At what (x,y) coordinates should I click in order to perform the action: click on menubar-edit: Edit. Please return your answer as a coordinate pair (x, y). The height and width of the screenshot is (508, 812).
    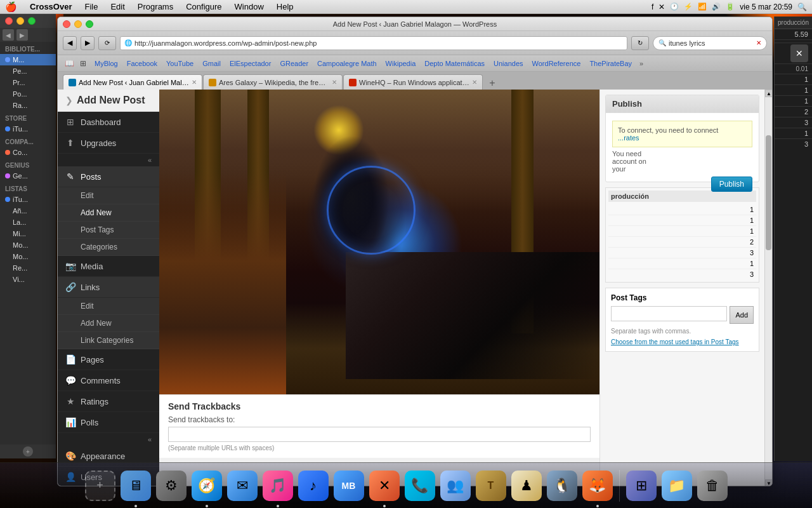
    Looking at the image, I should click on (117, 6).